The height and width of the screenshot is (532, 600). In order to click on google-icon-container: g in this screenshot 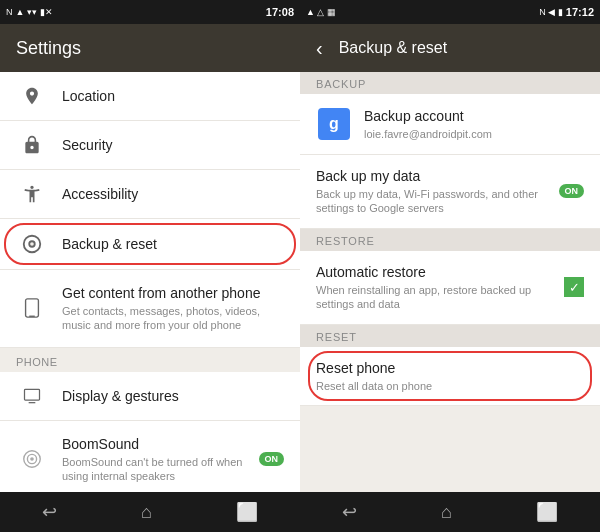, I will do `click(334, 124)`.